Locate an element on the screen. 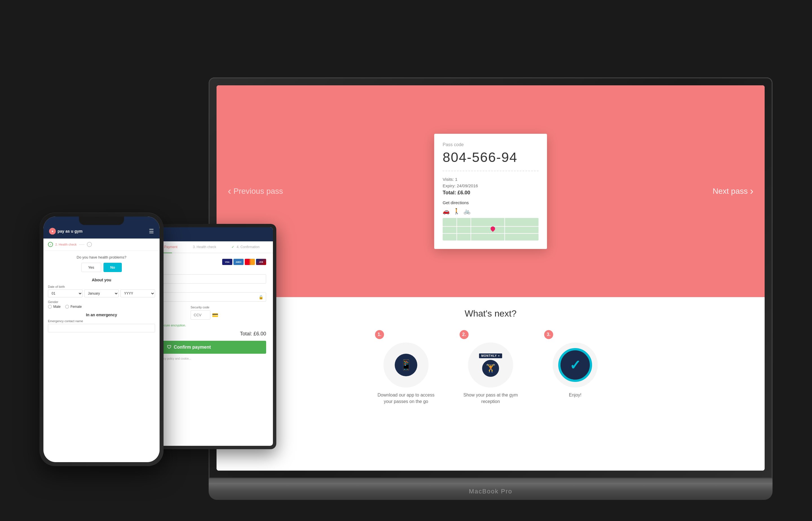 This screenshot has width=812, height=521. step-check-icon: ✓ is located at coordinates (51, 244).